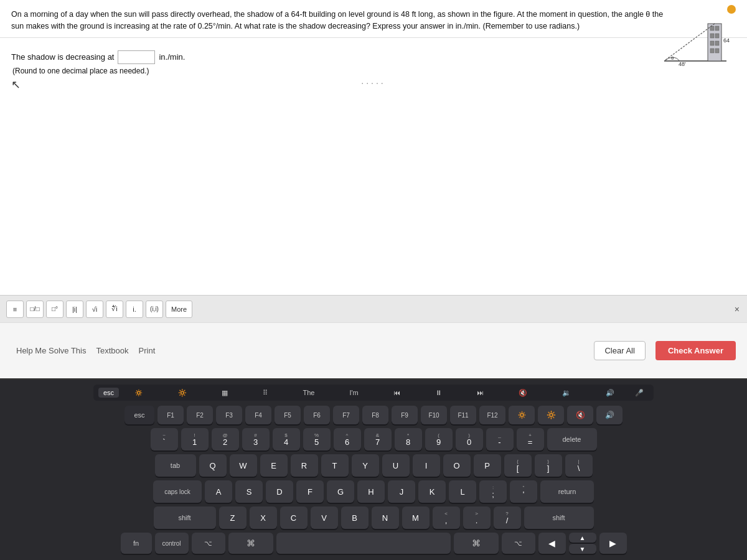 The height and width of the screenshot is (560, 747). What do you see at coordinates (182, 393) in the screenshot?
I see `touchbar-brightness-up: 🔆` at bounding box center [182, 393].